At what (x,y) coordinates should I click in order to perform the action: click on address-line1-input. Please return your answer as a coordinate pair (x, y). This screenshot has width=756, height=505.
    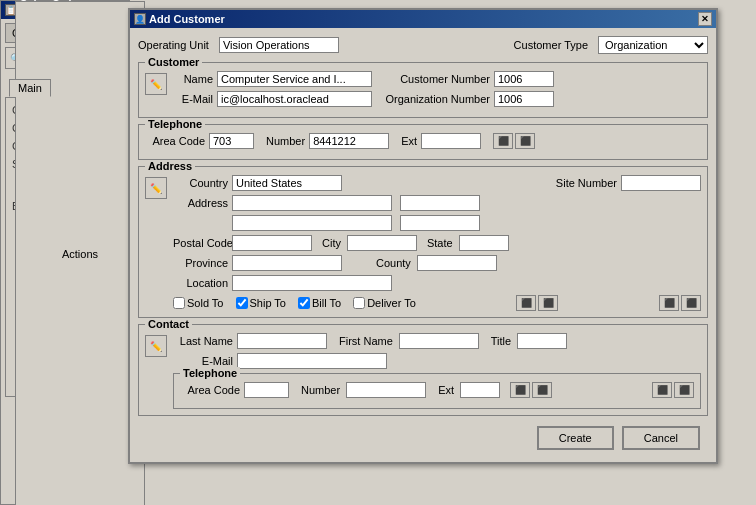
    Looking at the image, I should click on (312, 203).